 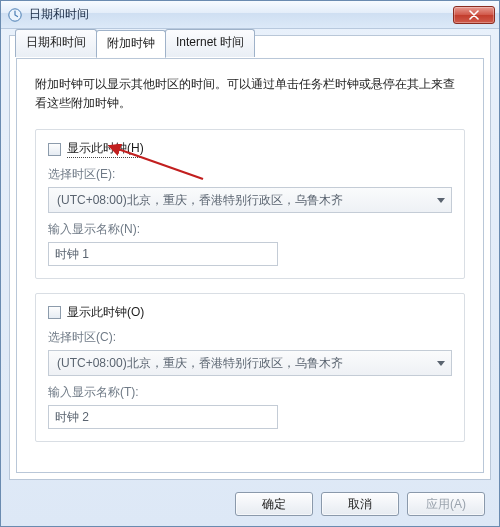 I want to click on tab-internet-time: Internet 时间, so click(x=210, y=43).